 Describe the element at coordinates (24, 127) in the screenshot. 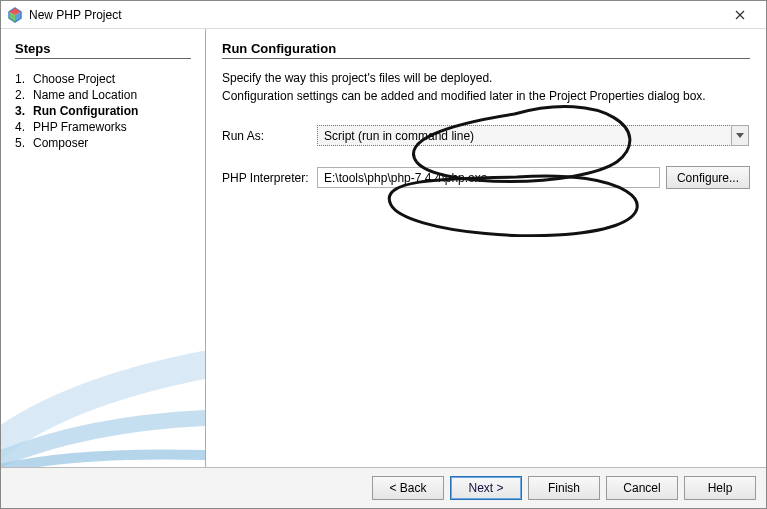

I see `step-number: 4.` at that location.